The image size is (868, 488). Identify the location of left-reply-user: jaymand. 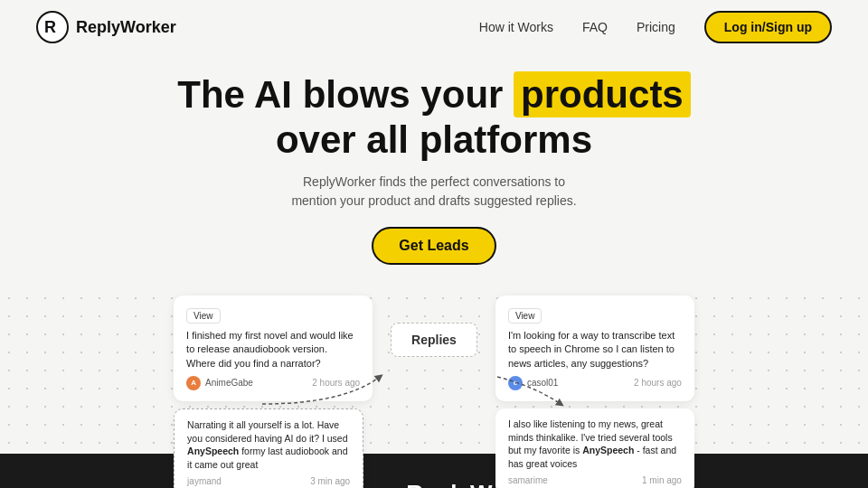
(204, 481).